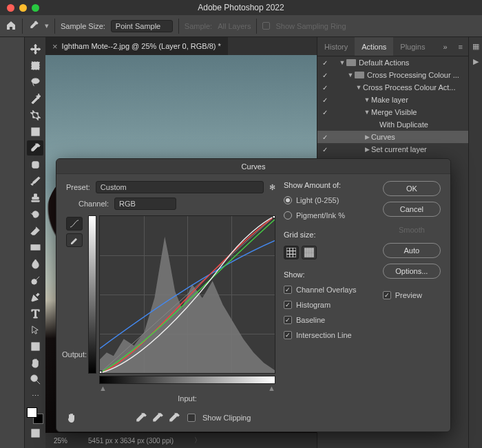  I want to click on action-row: ✓▼Cross Process Colour Act..., so click(392, 87).